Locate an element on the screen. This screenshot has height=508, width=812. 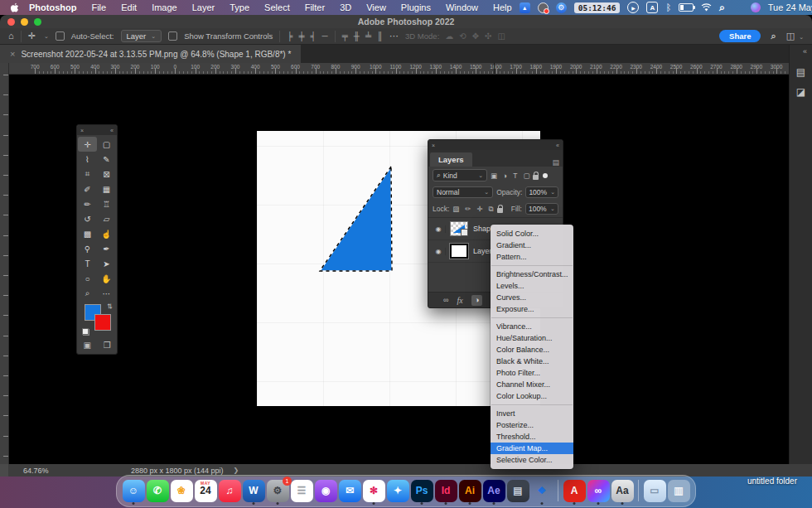
horizontal-ruler: 7006005004003002001000100200300400500600… is located at coordinates (399, 69).